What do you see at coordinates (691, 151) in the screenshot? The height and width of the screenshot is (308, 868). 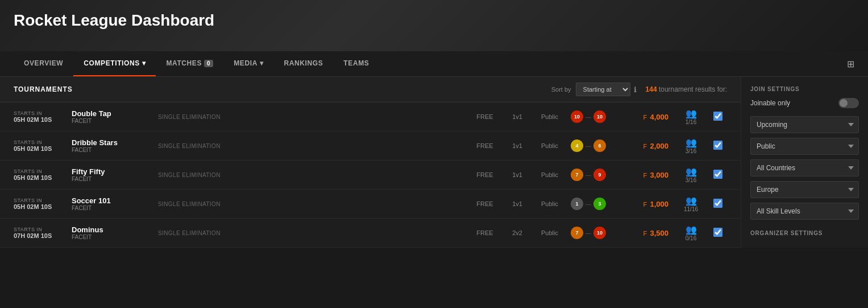 I see `participants-count: 3/16` at bounding box center [691, 151].